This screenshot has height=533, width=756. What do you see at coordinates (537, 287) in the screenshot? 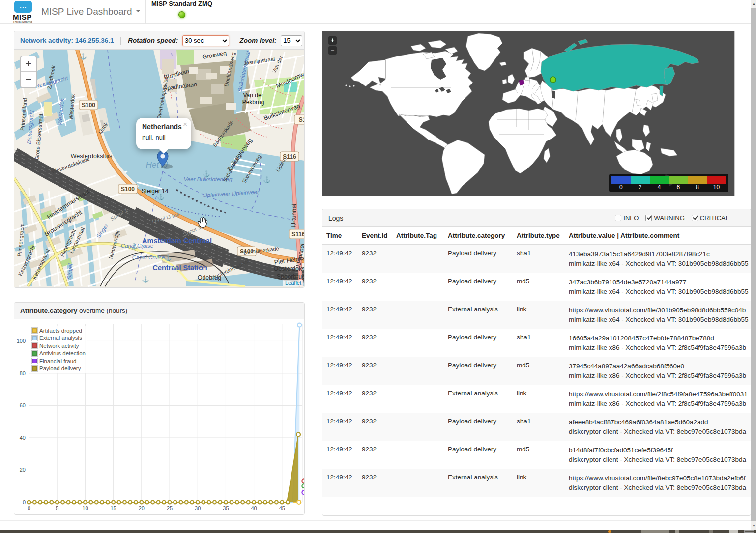
I see `log-row: 12:49:429232Payload deliverymd5347ac3b6b…` at bounding box center [537, 287].